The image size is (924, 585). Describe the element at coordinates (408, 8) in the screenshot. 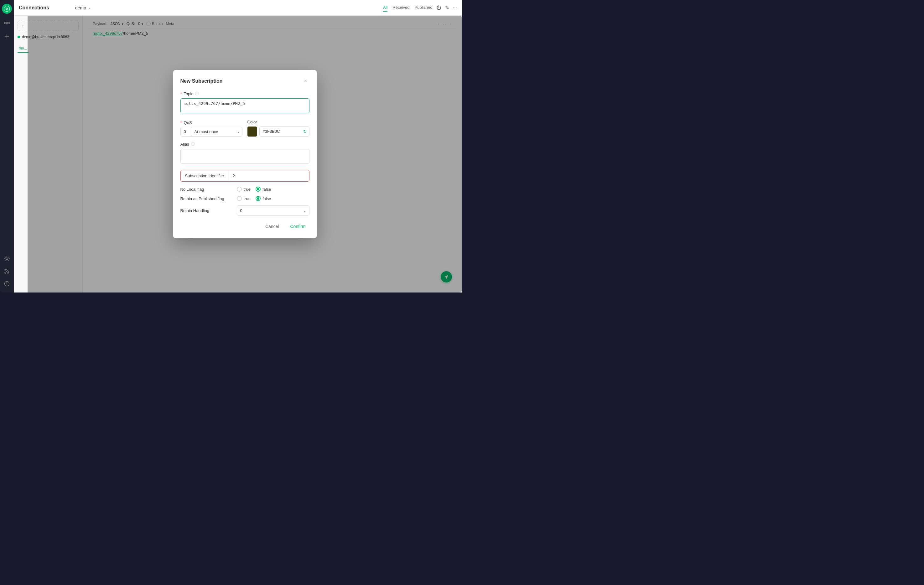

I see `tab-buttons: All Received Published` at that location.